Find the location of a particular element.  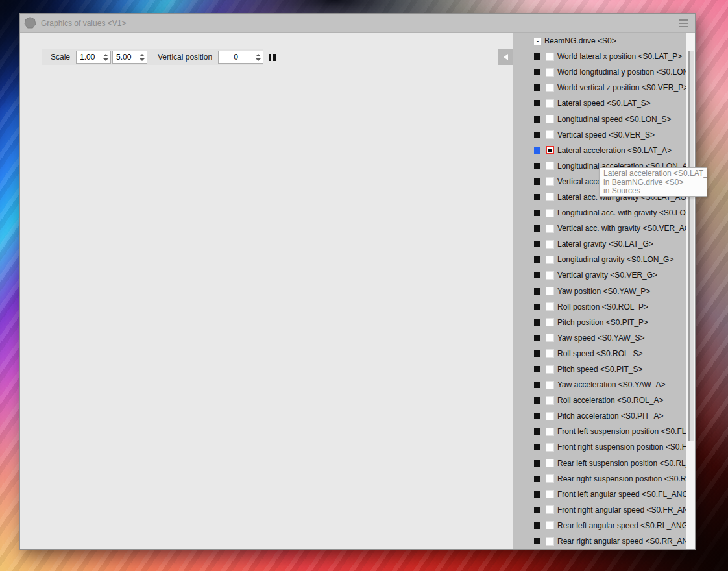

scale-max-spinner is located at coordinates (130, 57).